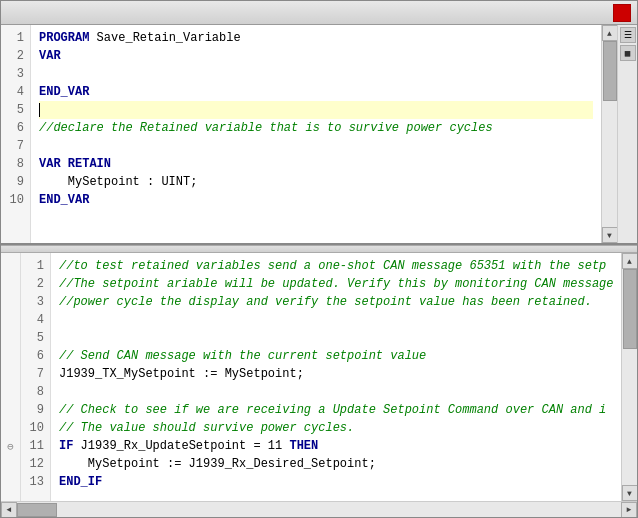 This screenshot has height=518, width=638. I want to click on code-line: MySetpoint : UINT;, so click(316, 182).